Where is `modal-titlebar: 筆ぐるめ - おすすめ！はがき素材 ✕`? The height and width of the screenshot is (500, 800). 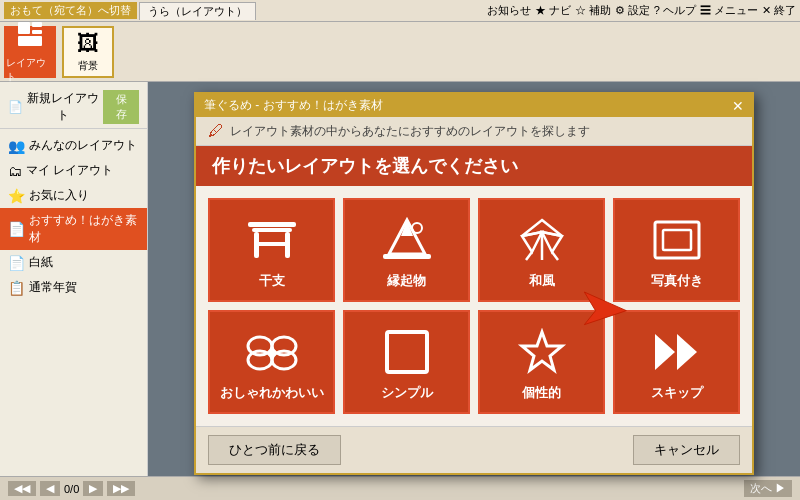 modal-titlebar: 筆ぐるめ - おすすめ！はがき素材 ✕ is located at coordinates (474, 106).